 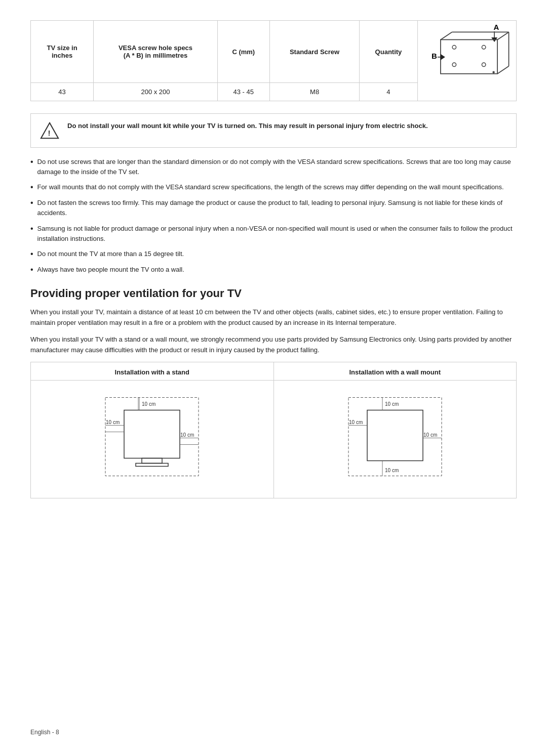 I want to click on vent-diagram-stand: 10 cm 10 cm 10 cm, so click(x=152, y=439).